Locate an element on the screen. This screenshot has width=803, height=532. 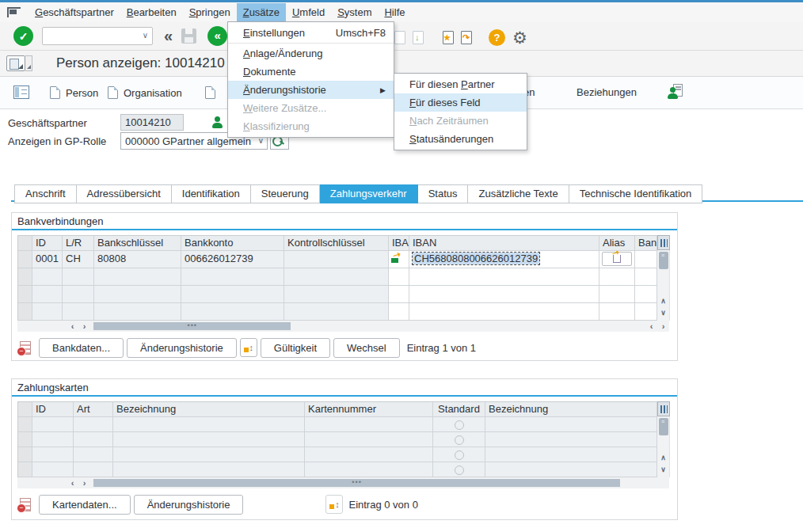
col-bezeichnung: Bezeichnung is located at coordinates (209, 410).